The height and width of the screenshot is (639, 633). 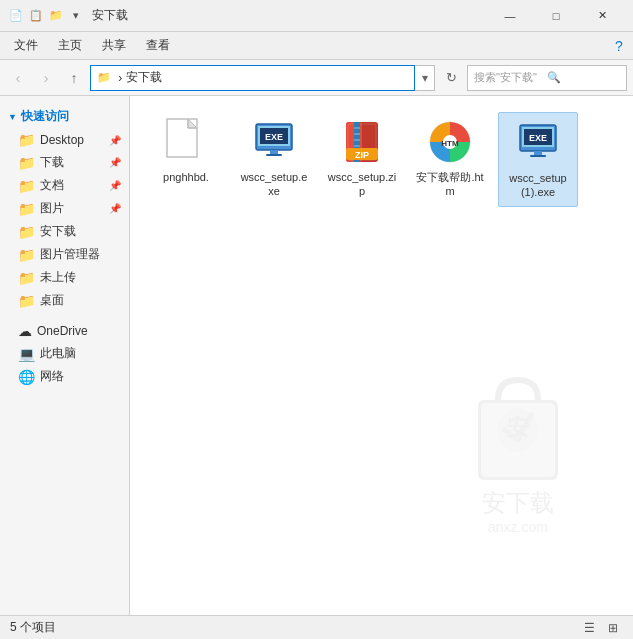 What do you see at coordinates (18, 78) in the screenshot?
I see `back-button: ‹` at bounding box center [18, 78].